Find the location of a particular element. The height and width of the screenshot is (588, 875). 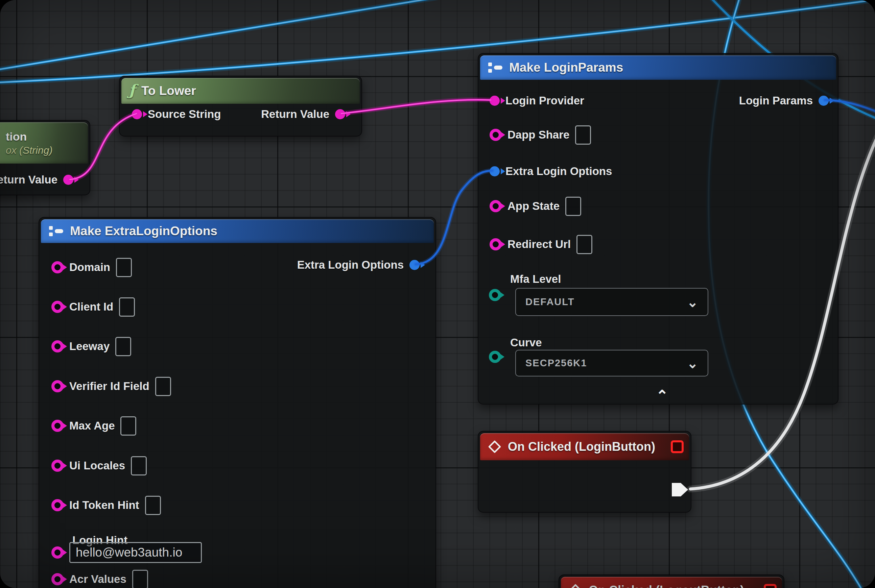

pin-row-id-token-hint: Id Token Hint is located at coordinates (106, 505).